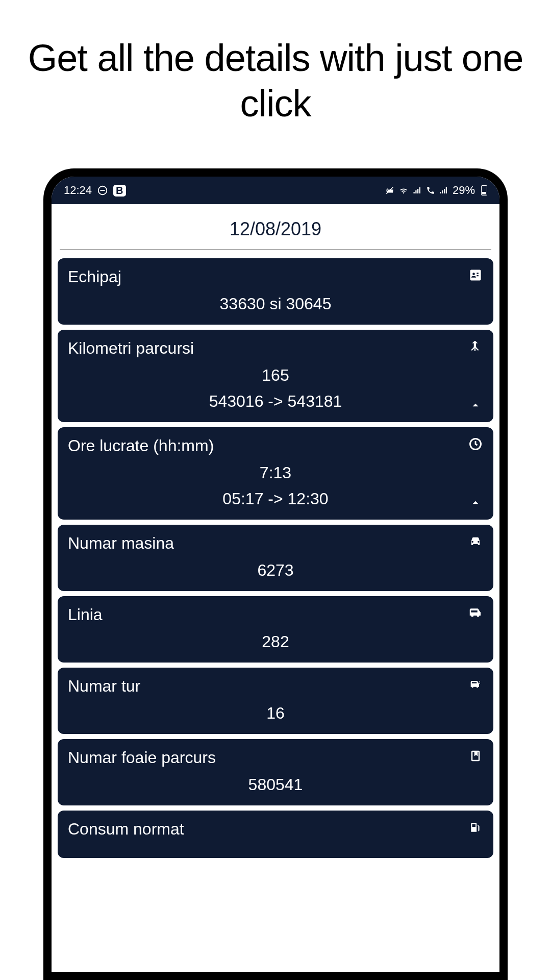 The width and height of the screenshot is (551, 980). I want to click on battery-percent: 29%, so click(464, 190).